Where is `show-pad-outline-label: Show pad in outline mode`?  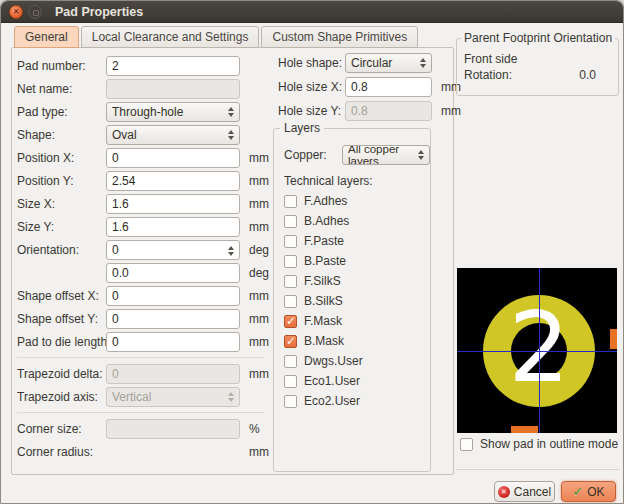 show-pad-outline-label: Show pad in outline mode is located at coordinates (549, 444).